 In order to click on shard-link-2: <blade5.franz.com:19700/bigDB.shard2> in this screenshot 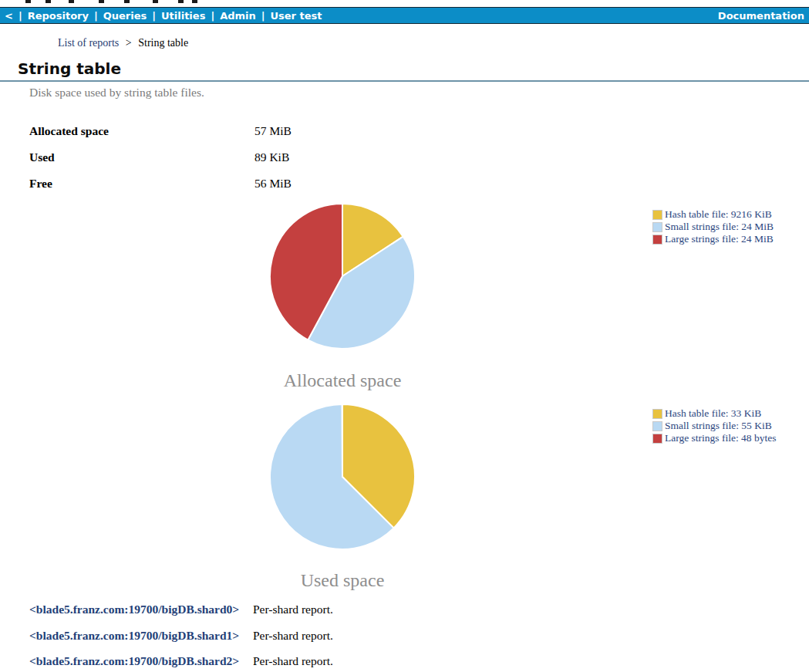, I will do `click(134, 661)`.